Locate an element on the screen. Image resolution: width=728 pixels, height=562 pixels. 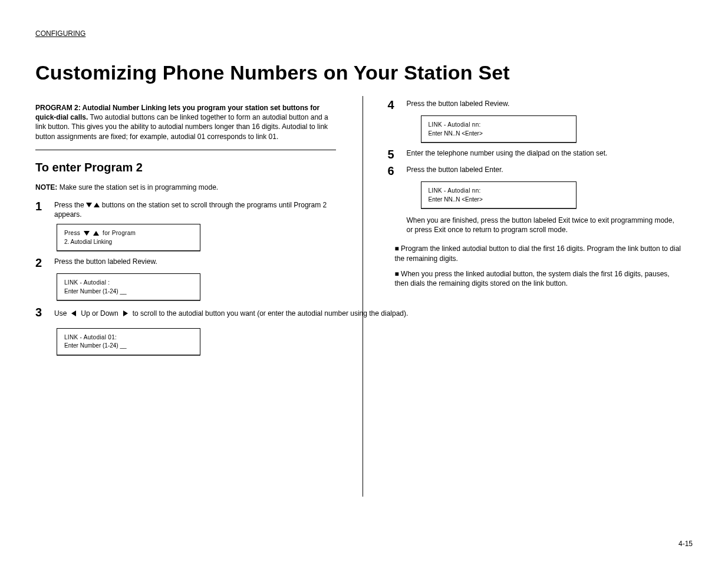
step-3-number: 3 is located at coordinates (42, 315).